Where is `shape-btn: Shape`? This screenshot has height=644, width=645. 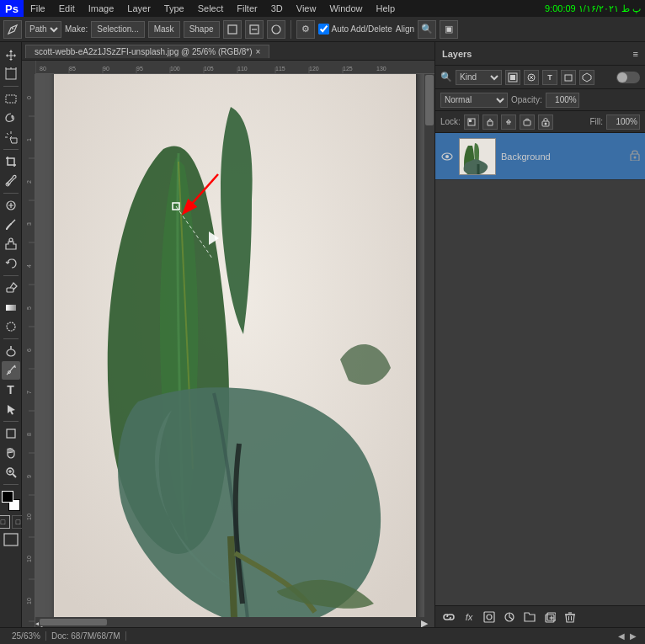
shape-btn: Shape is located at coordinates (202, 29).